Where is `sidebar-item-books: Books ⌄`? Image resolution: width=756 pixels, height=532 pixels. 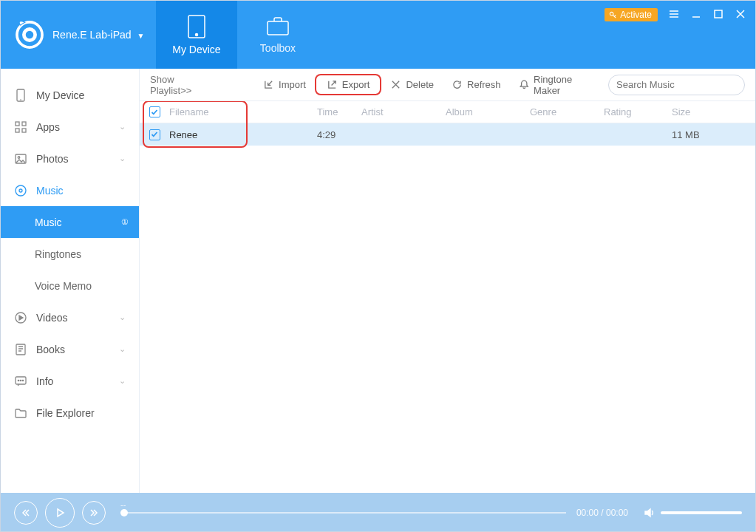
sidebar-item-books: Books ⌄ is located at coordinates (69, 349).